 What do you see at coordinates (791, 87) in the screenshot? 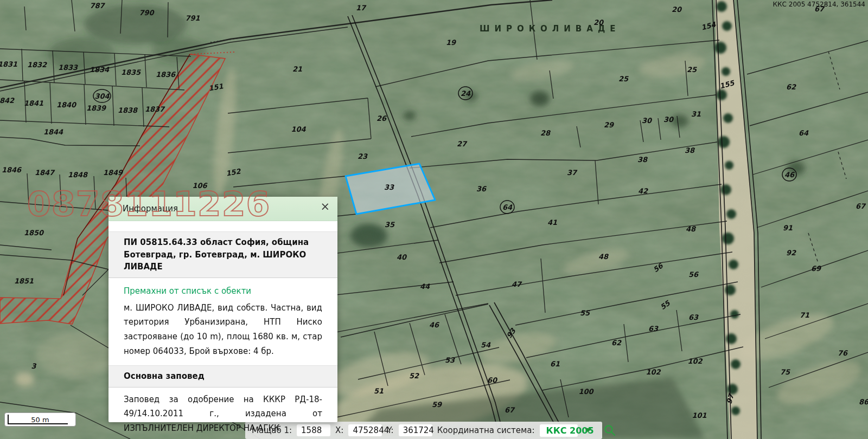
I see `svg-text: 62` at bounding box center [791, 87].